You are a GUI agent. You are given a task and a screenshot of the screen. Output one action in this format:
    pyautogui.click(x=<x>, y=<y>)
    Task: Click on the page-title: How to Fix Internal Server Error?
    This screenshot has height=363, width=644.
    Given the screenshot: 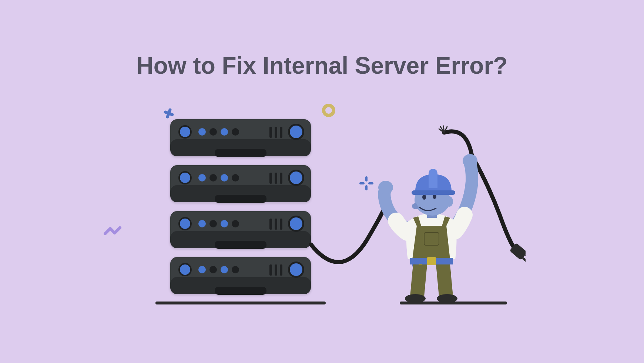 What is the action you would take?
    pyautogui.click(x=322, y=66)
    